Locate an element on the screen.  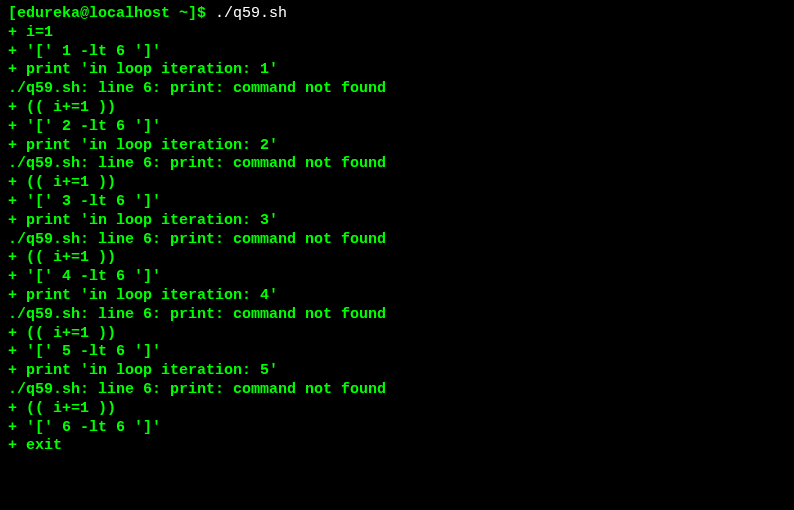
prompt-space is located at coordinates (174, 14).